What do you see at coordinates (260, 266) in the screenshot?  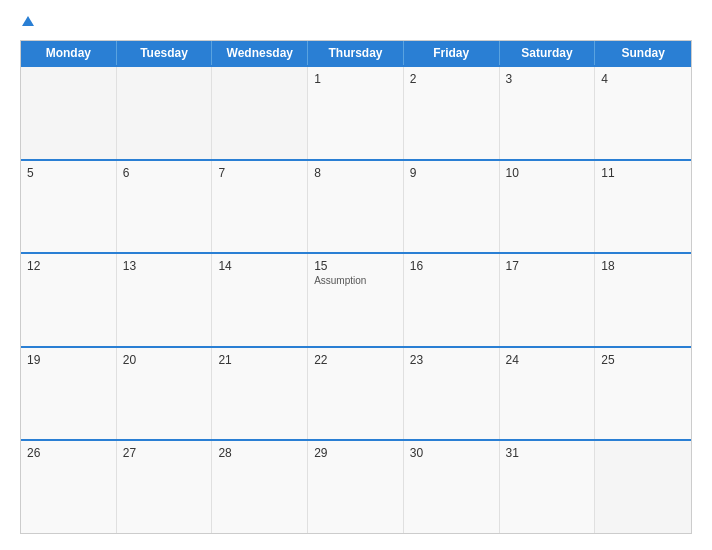 I see `day-number: 14` at bounding box center [260, 266].